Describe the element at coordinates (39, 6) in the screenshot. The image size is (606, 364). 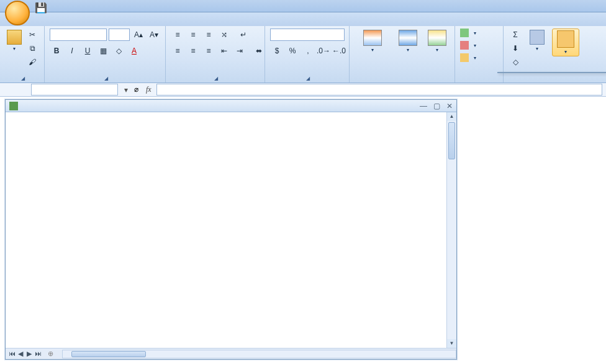
I see `quick-access-toolbar: 💾` at that location.